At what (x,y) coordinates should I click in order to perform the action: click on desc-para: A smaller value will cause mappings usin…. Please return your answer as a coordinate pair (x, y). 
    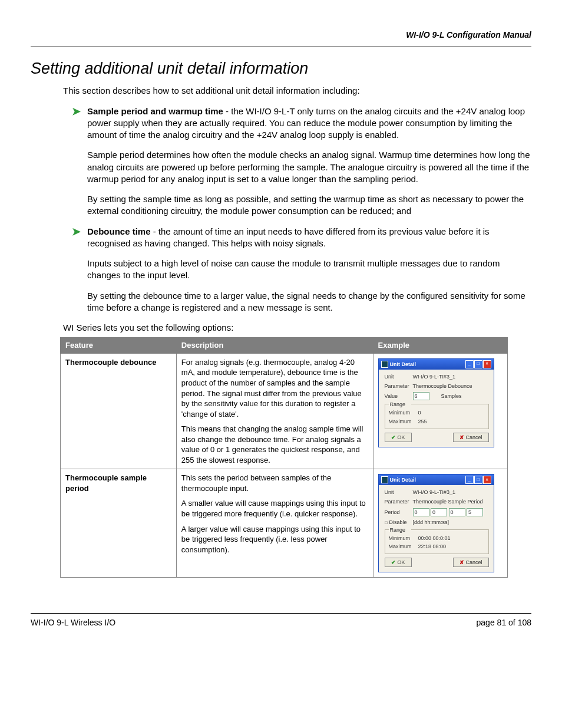
    Looking at the image, I should click on (275, 508).